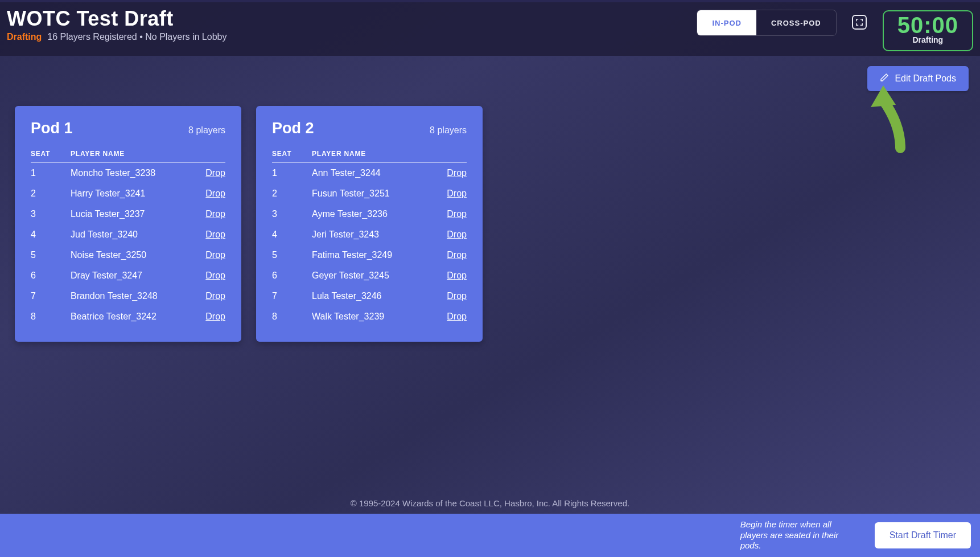  Describe the element at coordinates (128, 317) in the screenshot. I see `table-row: 8Beatrice Tester_3242Drop` at that location.